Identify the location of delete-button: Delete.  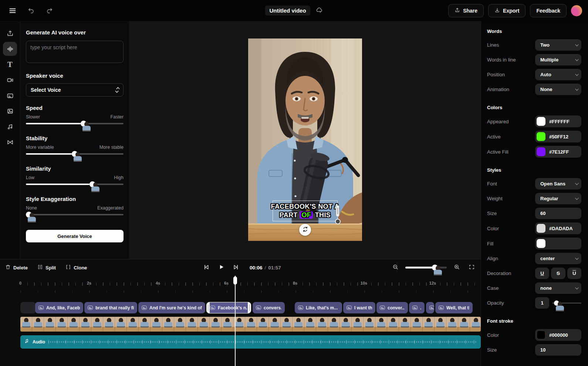
(16, 268).